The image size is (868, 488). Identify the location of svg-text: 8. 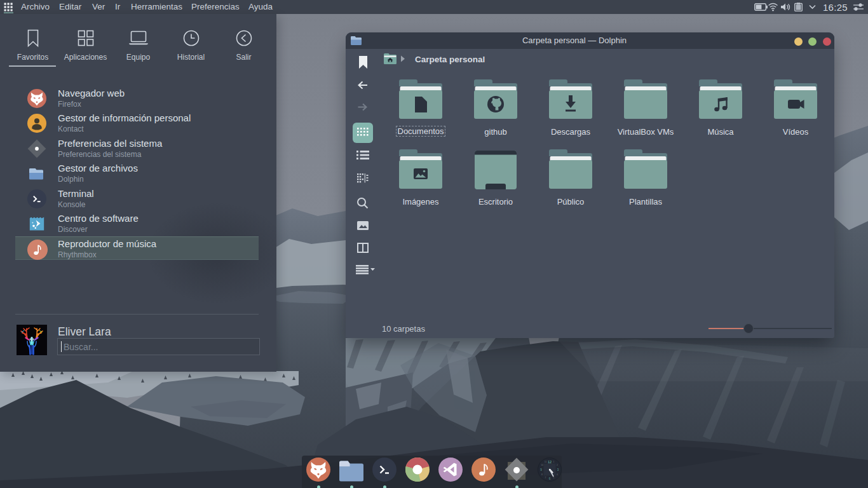
(542, 475).